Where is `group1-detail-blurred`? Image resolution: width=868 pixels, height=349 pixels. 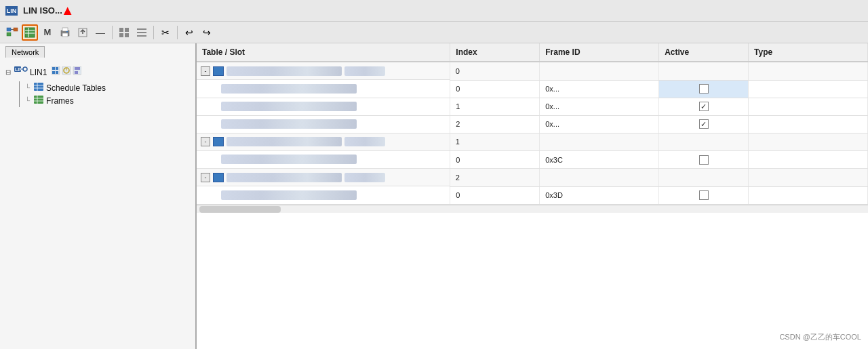
group1-detail-blurred is located at coordinates (365, 71).